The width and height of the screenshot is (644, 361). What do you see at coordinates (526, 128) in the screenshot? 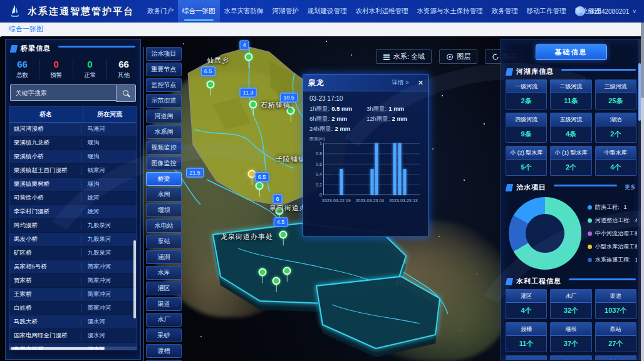
I see `stat-card: 四级河流 9条` at bounding box center [526, 128].